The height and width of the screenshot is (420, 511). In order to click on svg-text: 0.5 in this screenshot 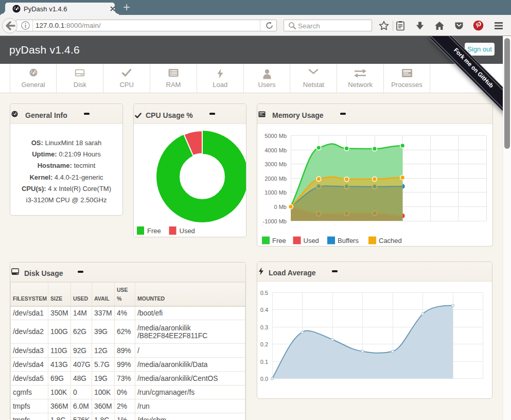, I will do `click(265, 293)`.